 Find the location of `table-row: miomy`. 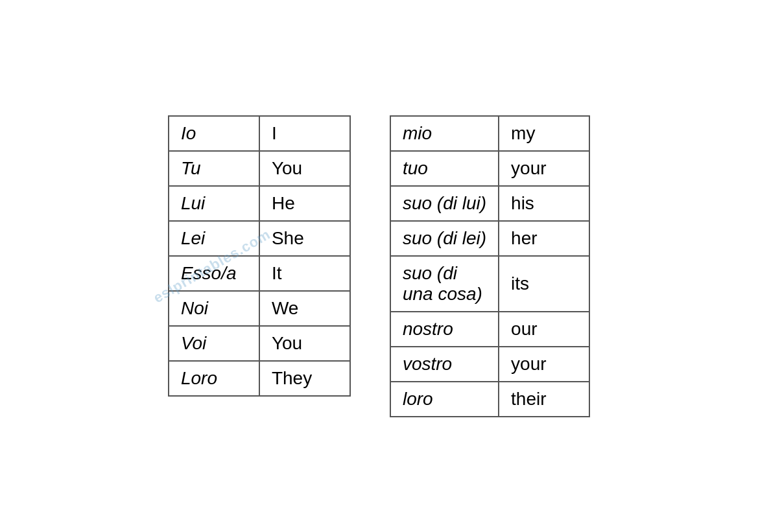

table-row: miomy is located at coordinates (490, 133).